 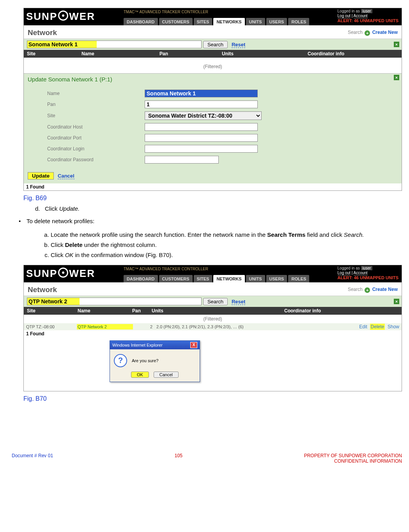 What do you see at coordinates (120, 361) in the screenshot?
I see `question-icon: ?` at bounding box center [120, 361].